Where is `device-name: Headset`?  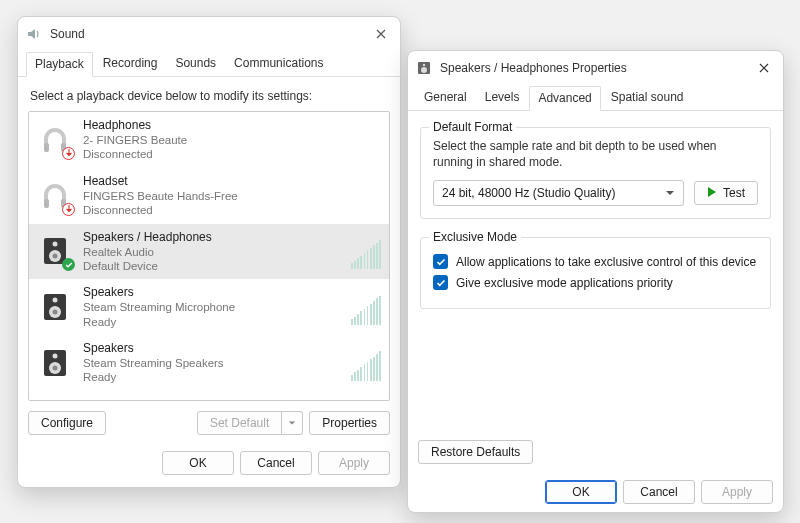
device-name: Headset is located at coordinates (232, 182).